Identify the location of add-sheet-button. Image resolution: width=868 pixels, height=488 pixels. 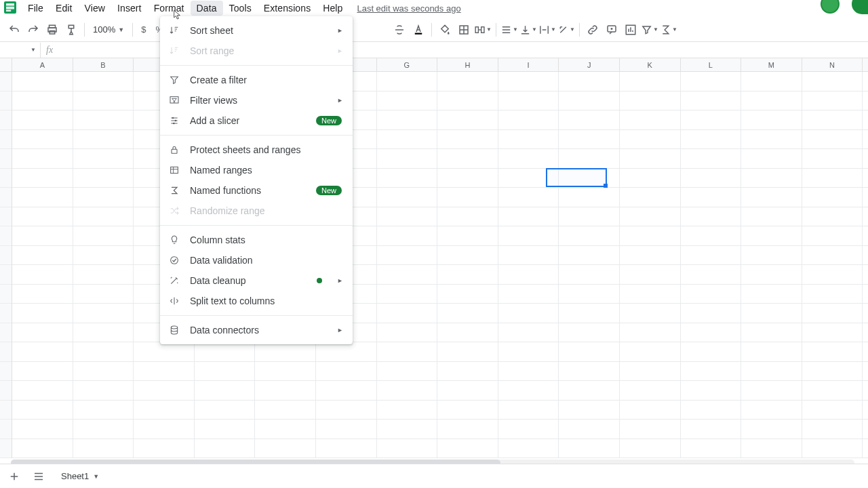
(14, 476).